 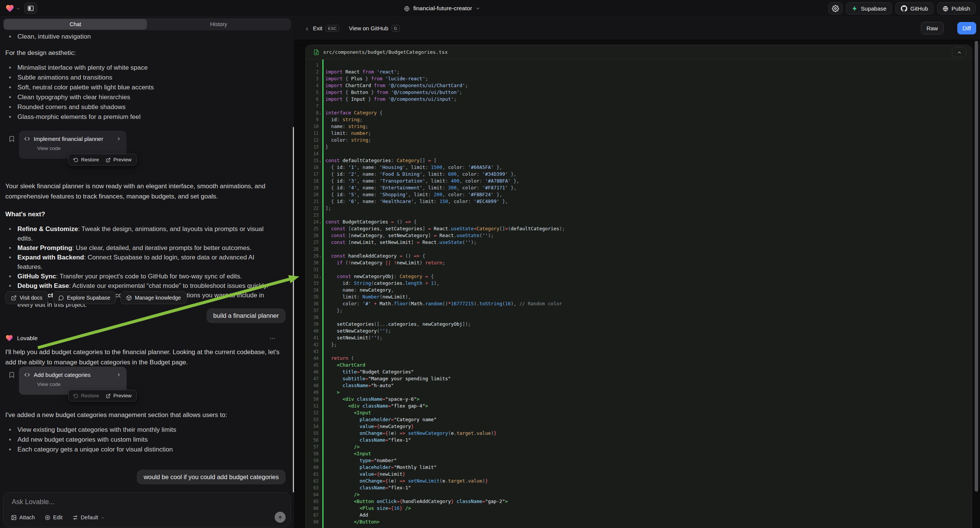 What do you see at coordinates (13, 8) in the screenshot?
I see `lovable-logo-menu` at bounding box center [13, 8].